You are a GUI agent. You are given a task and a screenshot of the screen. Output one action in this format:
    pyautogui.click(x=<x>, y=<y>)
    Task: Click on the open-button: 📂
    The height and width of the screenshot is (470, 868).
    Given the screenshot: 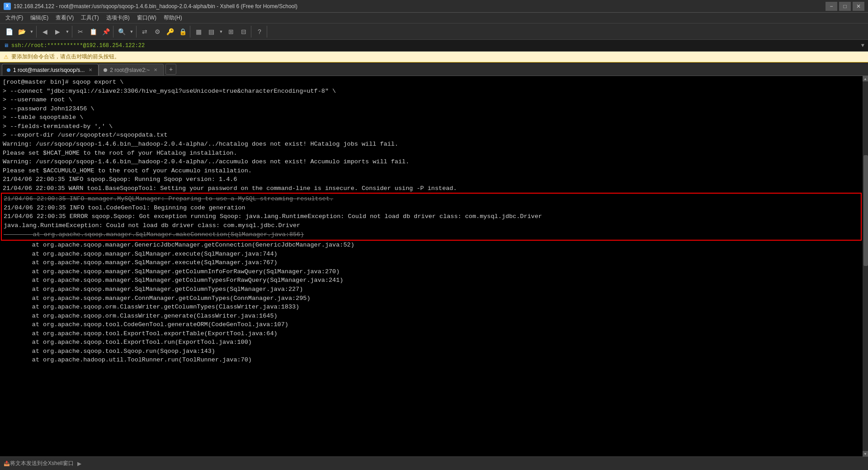 What is the action you would take?
    pyautogui.click(x=22, y=32)
    